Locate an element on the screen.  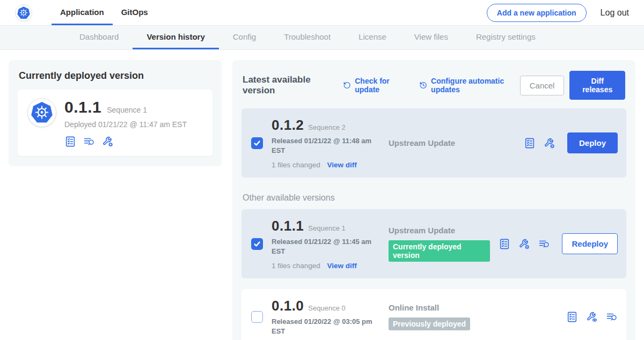
cancel-button: Cancel is located at coordinates (542, 86).